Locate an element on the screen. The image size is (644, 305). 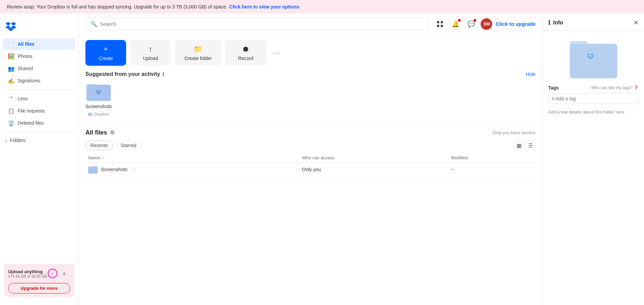
create-button: + Create is located at coordinates (106, 53).